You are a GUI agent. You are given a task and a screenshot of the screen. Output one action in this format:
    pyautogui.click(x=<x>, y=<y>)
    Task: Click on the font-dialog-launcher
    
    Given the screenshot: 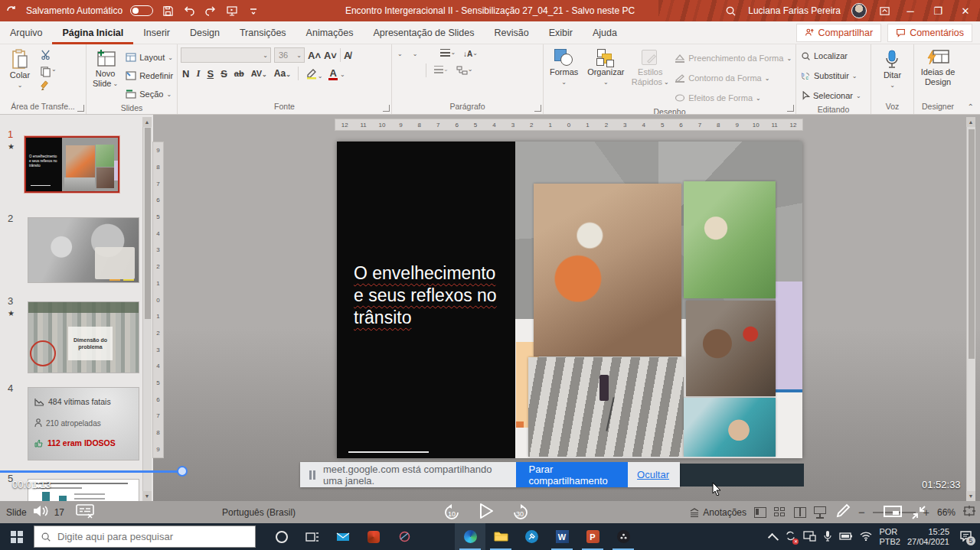 What is the action you would take?
    pyautogui.click(x=386, y=109)
    